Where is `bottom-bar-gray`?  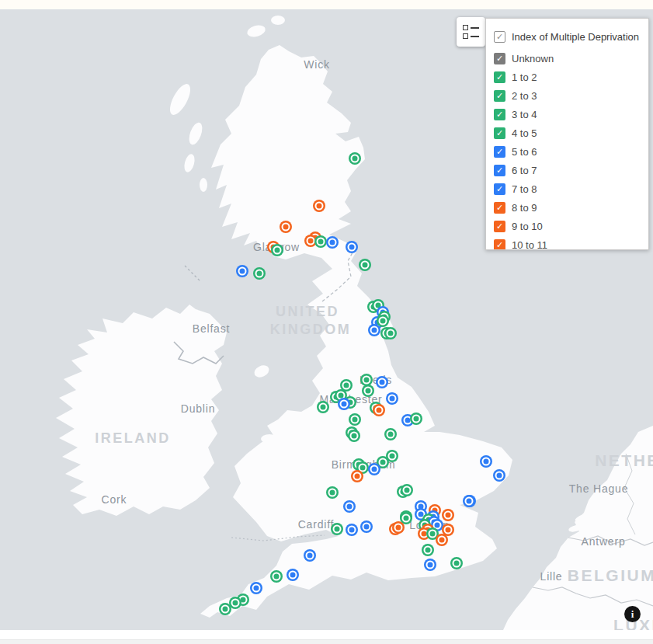
bottom-bar-gray is located at coordinates (326, 642).